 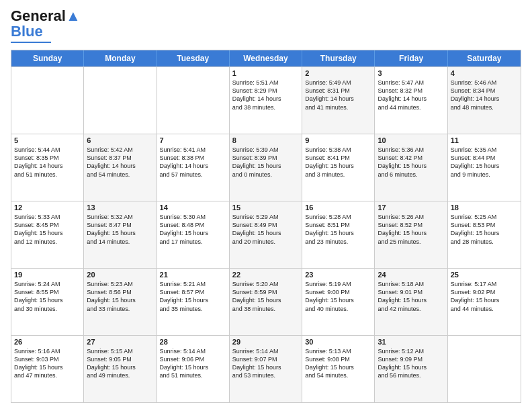 What do you see at coordinates (411, 73) in the screenshot?
I see `day-number: 3` at bounding box center [411, 73].